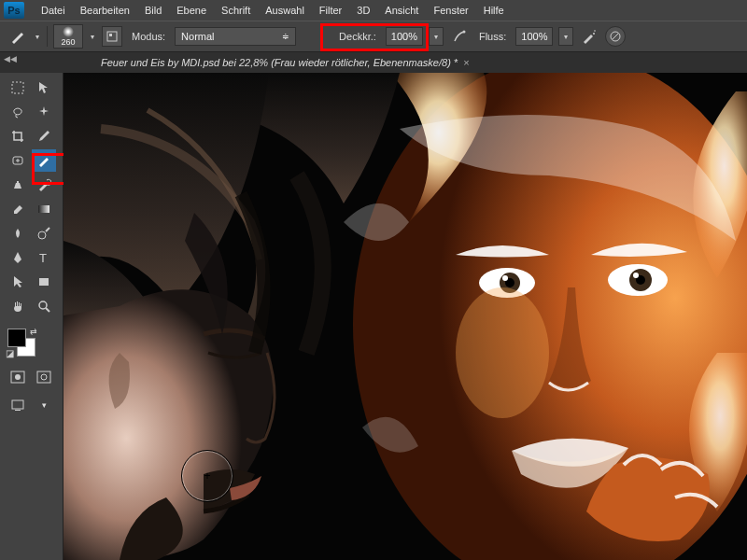  Describe the element at coordinates (18, 136) in the screenshot. I see `crop-tool` at that location.